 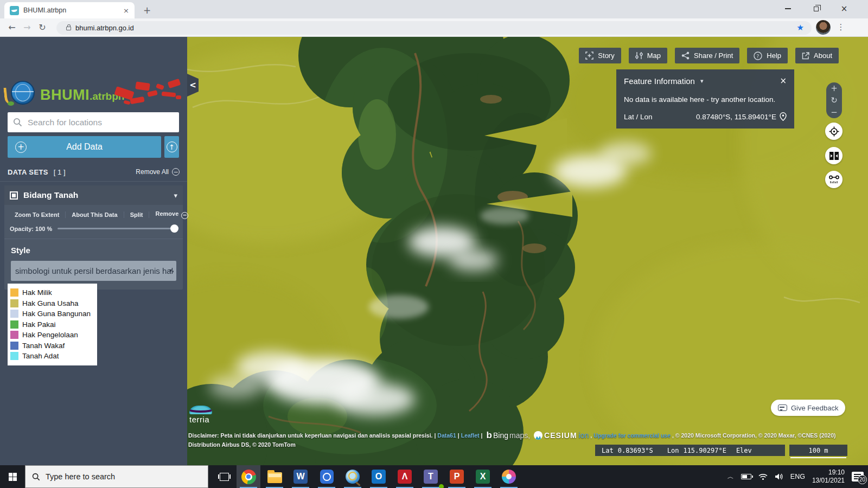 What do you see at coordinates (648, 55) in the screenshot?
I see `map-button: Map` at bounding box center [648, 55].